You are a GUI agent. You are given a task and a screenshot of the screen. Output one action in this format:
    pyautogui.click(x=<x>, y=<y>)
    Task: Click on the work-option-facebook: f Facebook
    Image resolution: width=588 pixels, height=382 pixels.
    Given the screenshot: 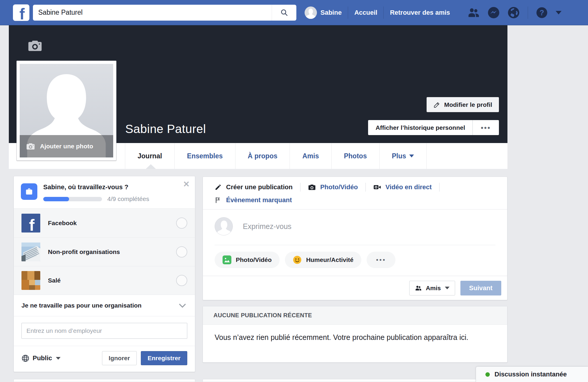 What is the action you would take?
    pyautogui.click(x=104, y=223)
    